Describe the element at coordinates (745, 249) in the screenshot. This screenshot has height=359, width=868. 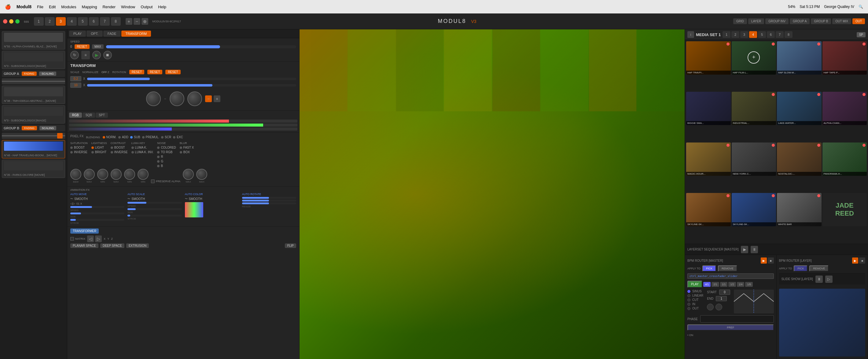
I see `layerset-play-btn: ▶` at that location.